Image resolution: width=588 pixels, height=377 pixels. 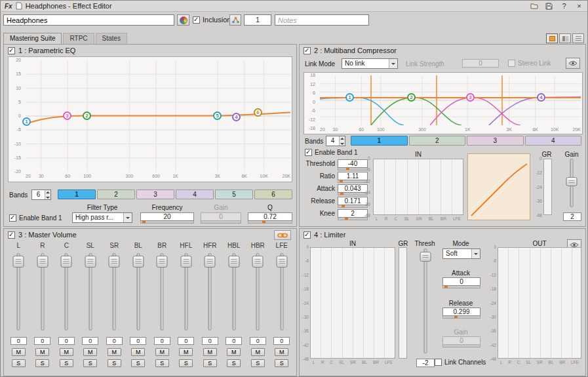 What do you see at coordinates (552, 38) in the screenshot?
I see `view-mode-1-button` at bounding box center [552, 38].